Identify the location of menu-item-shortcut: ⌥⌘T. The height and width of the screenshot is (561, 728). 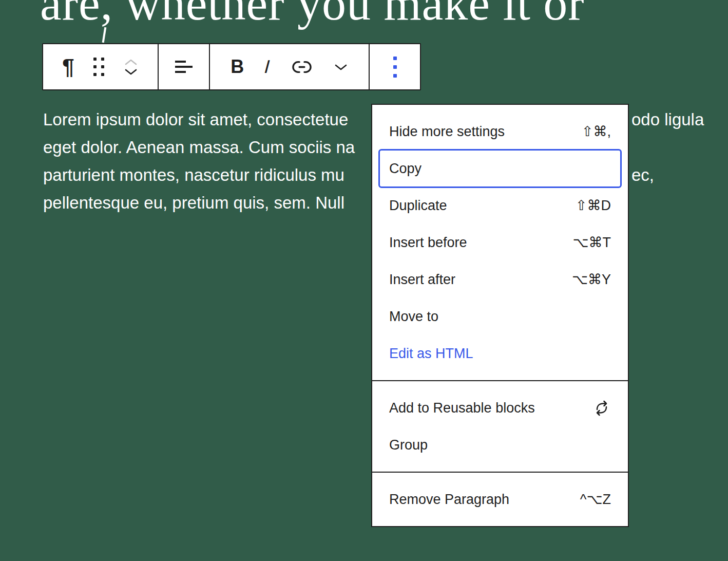
(591, 242).